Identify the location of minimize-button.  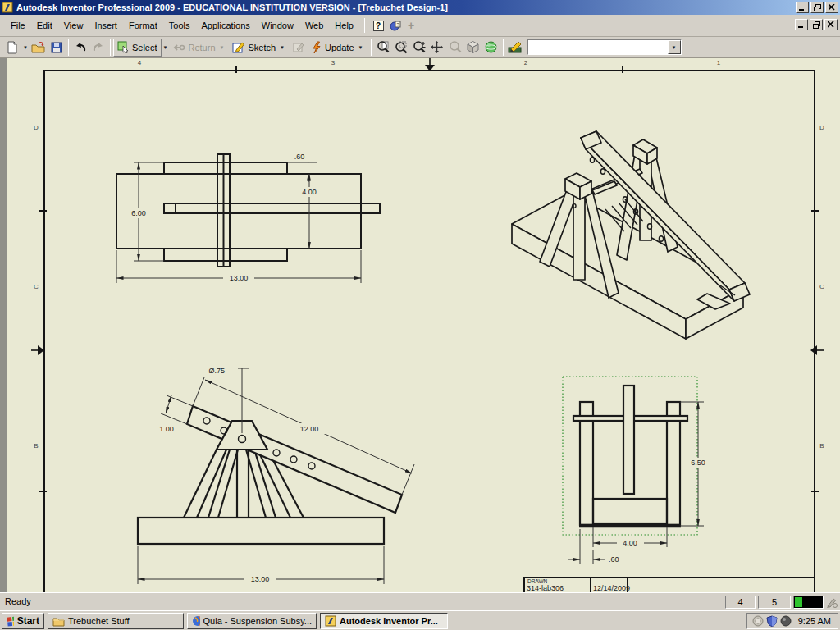
(802, 7).